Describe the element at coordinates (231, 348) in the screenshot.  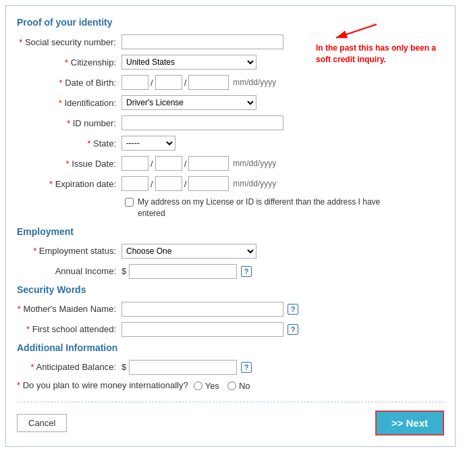
I see `section4-title: Additional Information` at that location.